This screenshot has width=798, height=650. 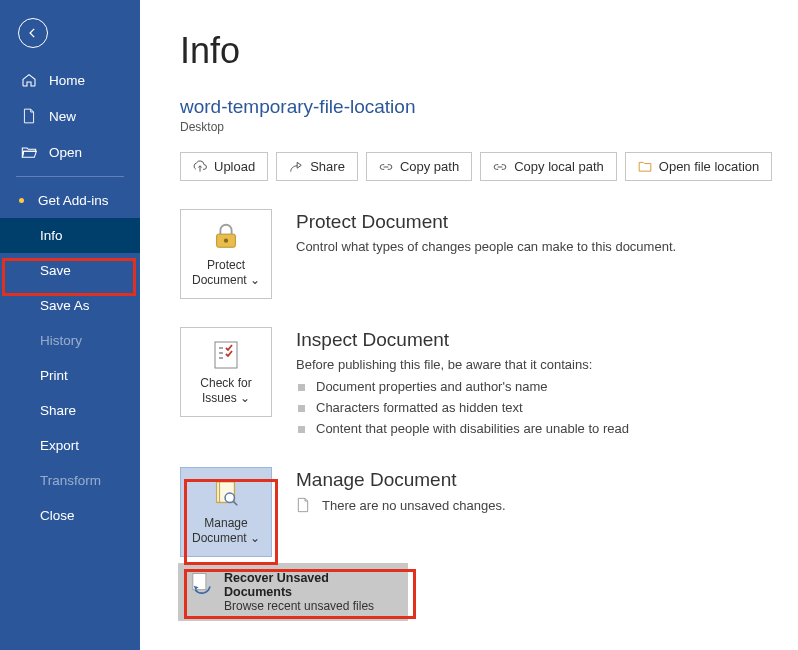 What do you see at coordinates (61, 340) in the screenshot?
I see `nav-label: History` at bounding box center [61, 340].